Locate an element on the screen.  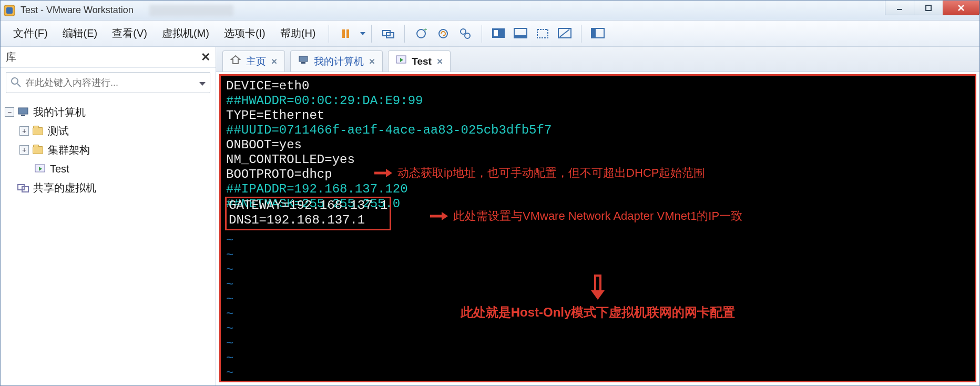
menubar: 文件(F) 编辑(E) 查看(V) 虚拟机(M) 选项卡(I) 帮助(H) + is located at coordinates (490, 34).